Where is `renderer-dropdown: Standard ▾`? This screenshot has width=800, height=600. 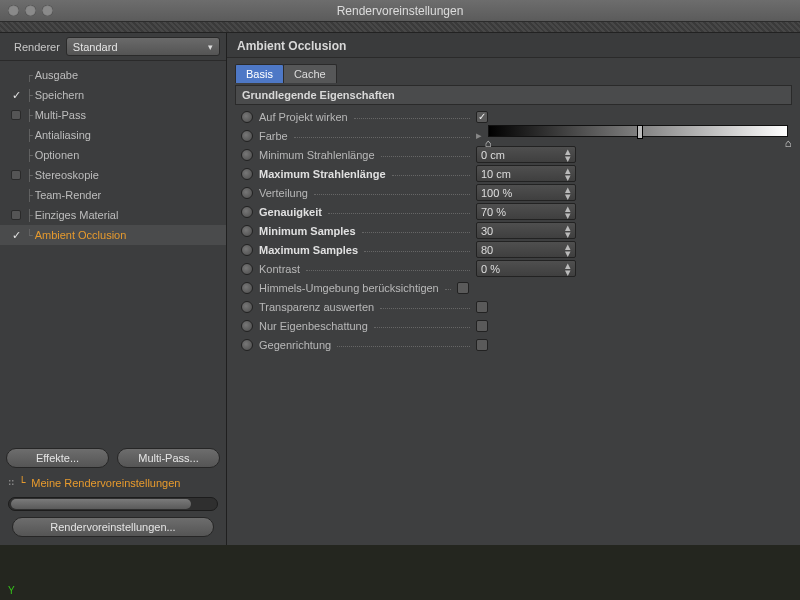
renderer-dropdown: Standard ▾ is located at coordinates (143, 46).